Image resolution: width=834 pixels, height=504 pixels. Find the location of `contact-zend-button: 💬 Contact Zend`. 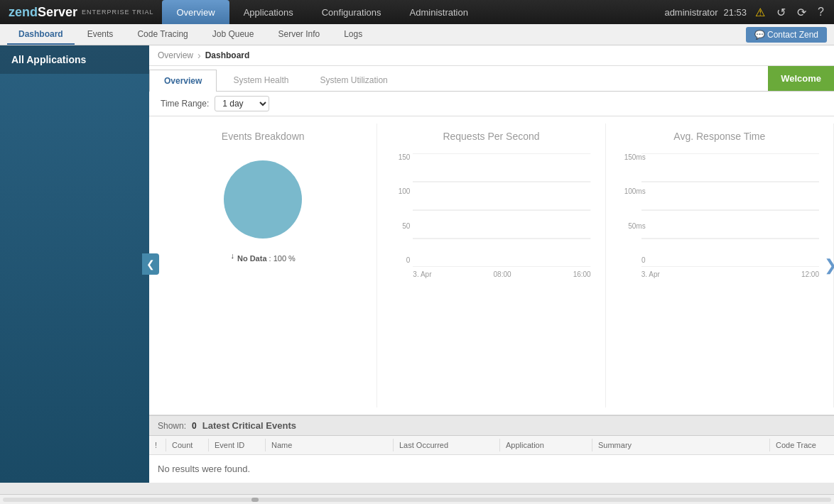

contact-zend-button: 💬 Contact Zend is located at coordinates (786, 35).